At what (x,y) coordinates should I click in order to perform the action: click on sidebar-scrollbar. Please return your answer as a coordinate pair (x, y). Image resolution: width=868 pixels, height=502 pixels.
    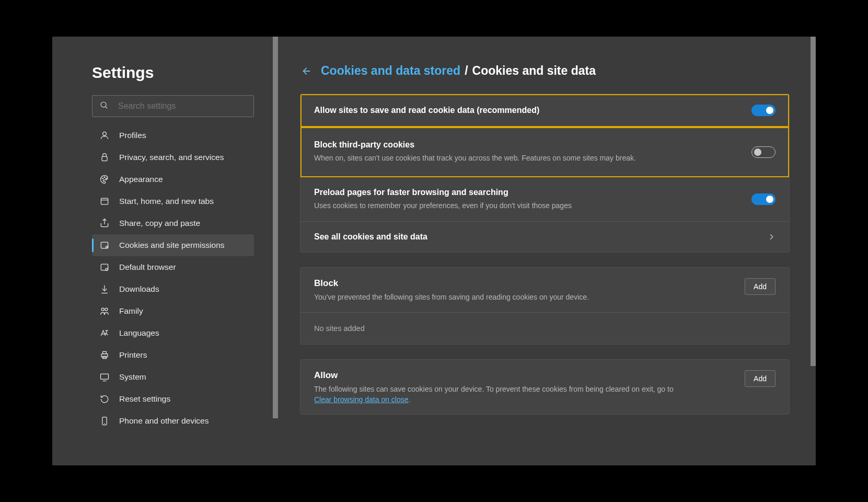
    Looking at the image, I should click on (275, 251).